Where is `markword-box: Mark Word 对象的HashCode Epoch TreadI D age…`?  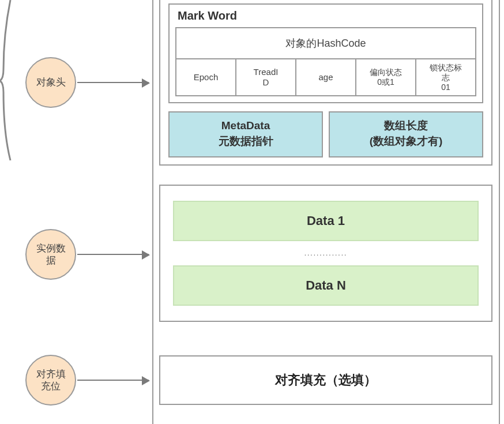 markword-box: Mark Word 对象的HashCode Epoch TreadI D age… is located at coordinates (326, 53).